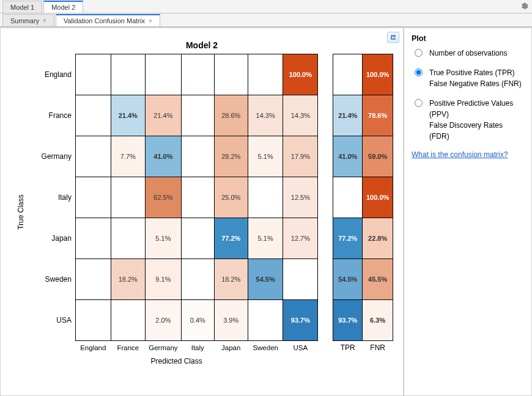 This screenshot has height=396, width=532. I want to click on col-label: Japan, so click(231, 348).